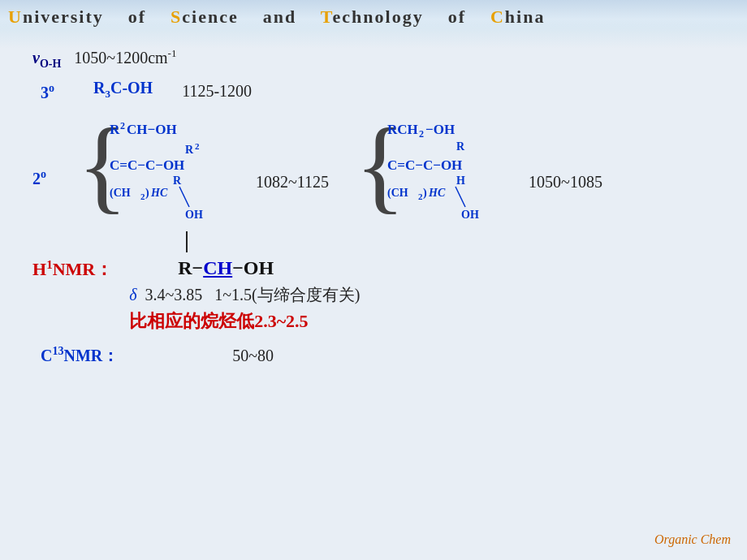 The image size is (747, 560). Describe the element at coordinates (217, 89) in the screenshot. I see `range-3deg: 1125-1200` at that location.